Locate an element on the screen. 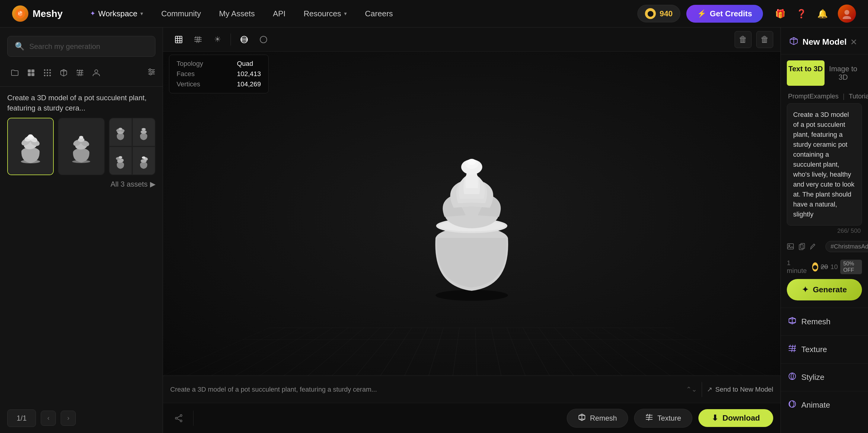  close-button: ✕ is located at coordinates (854, 42).